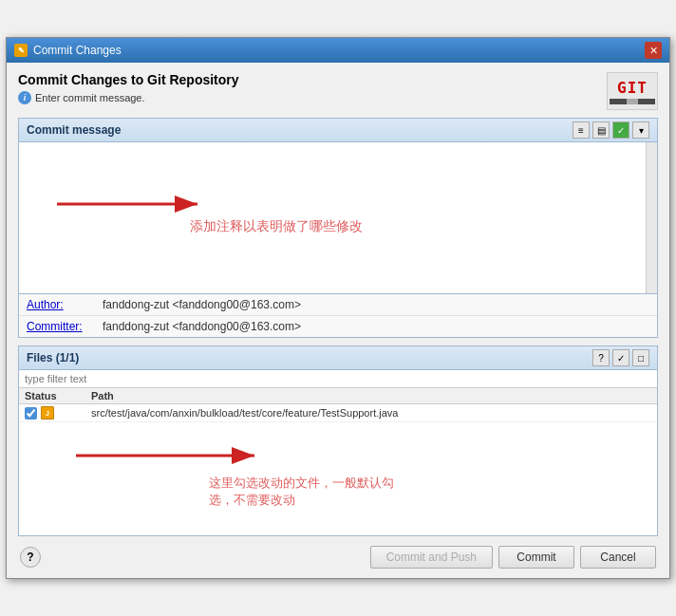  What do you see at coordinates (129, 80) in the screenshot?
I see `dialog-title: Commit Changes to Git Repository` at bounding box center [129, 80].